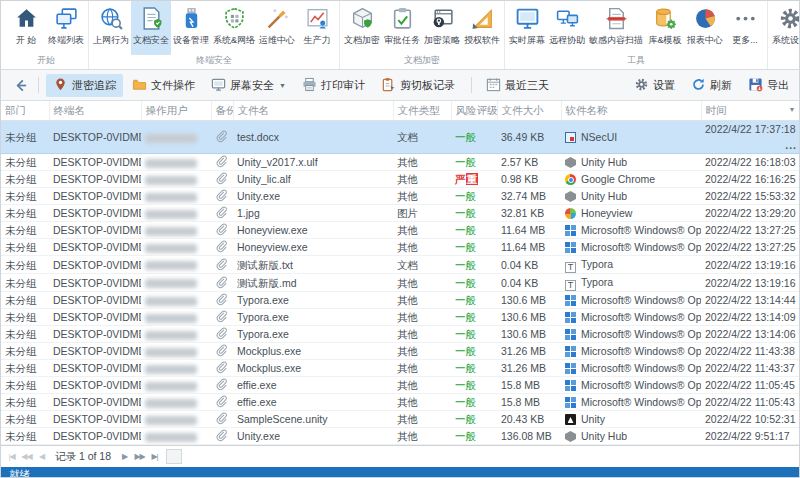 The image size is (800, 478). What do you see at coordinates (140, 456) in the screenshot?
I see `pager-next-page-icon: ▶▶` at bounding box center [140, 456].